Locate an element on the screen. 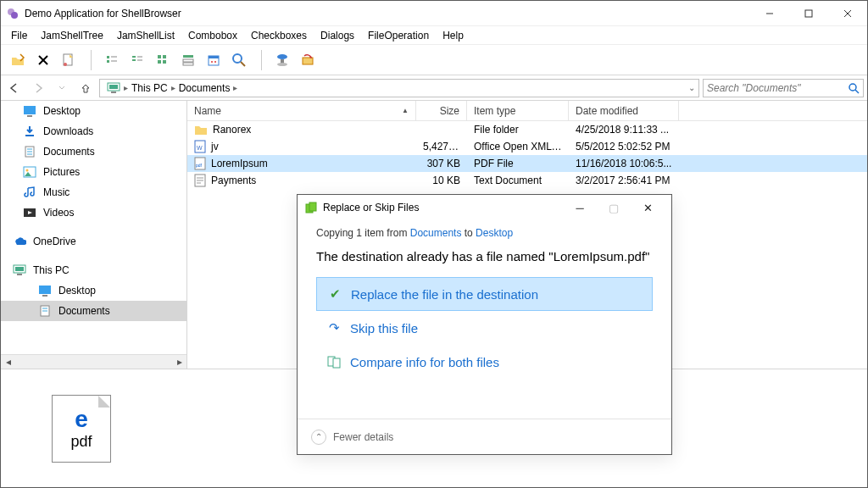  menu-checkboxes: Checkboxes is located at coordinates (279, 36).